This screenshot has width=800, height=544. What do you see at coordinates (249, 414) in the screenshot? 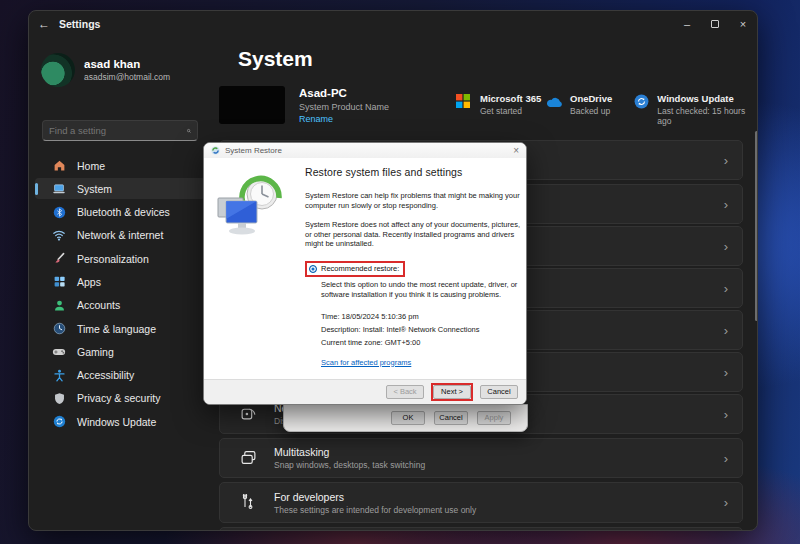
I see `nearby-sharing-icon` at bounding box center [249, 414].